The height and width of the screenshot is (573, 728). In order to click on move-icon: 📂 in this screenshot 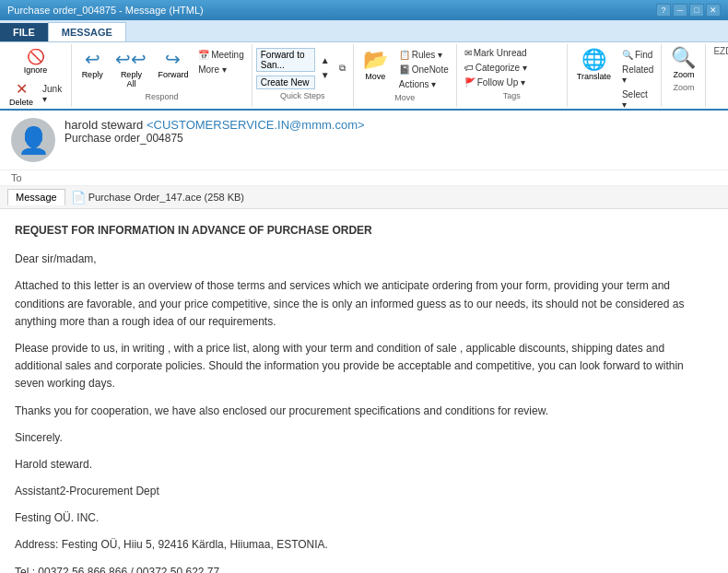, I will do `click(376, 60)`.